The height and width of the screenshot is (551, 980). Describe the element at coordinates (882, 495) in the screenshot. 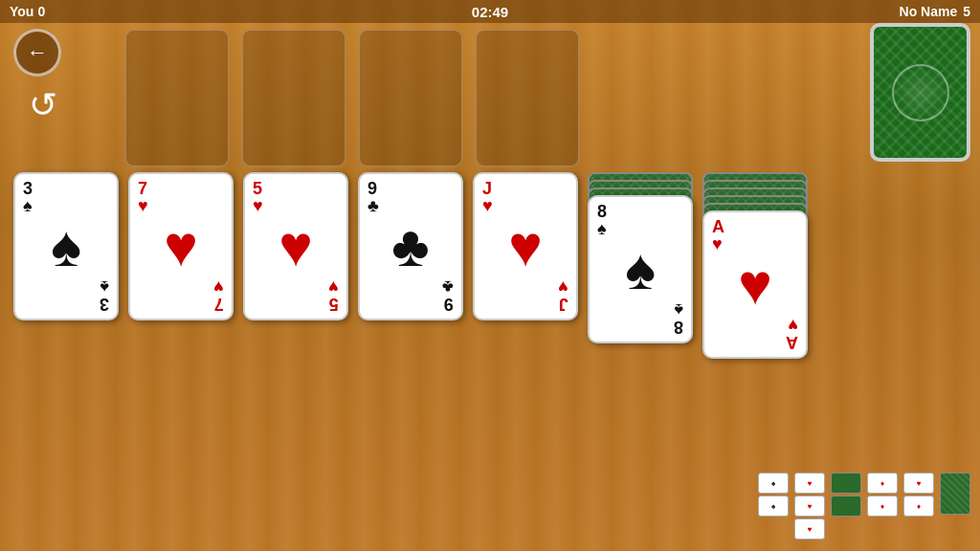

I see `mini-col-4: ♦ ♦` at that location.